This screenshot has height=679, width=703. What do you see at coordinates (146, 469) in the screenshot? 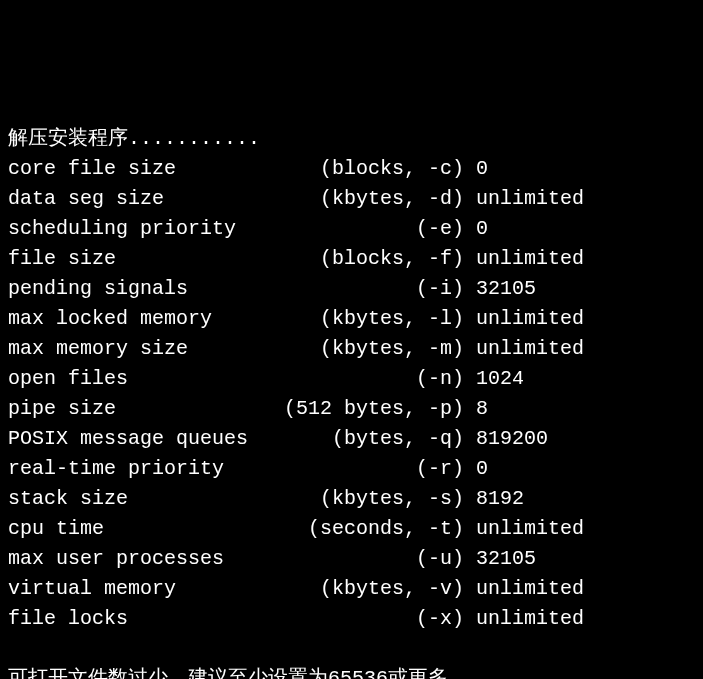
I see `ulimit-name: real-time priority` at bounding box center [146, 469].